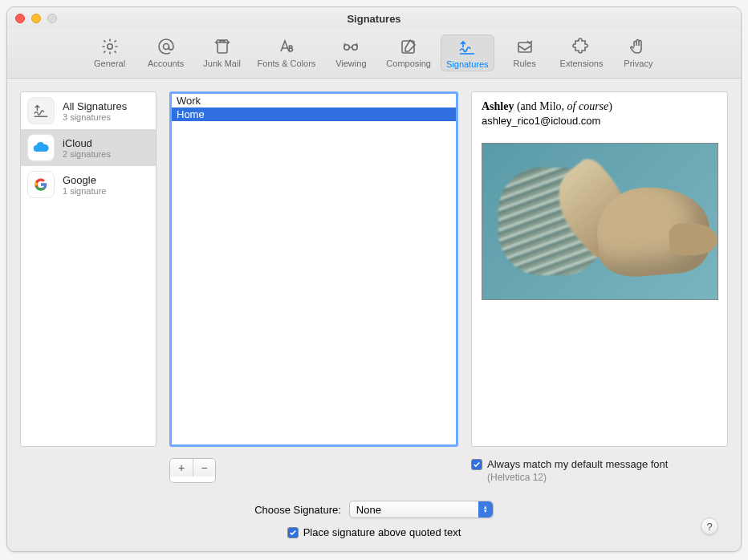  What do you see at coordinates (222, 47) in the screenshot?
I see `trash-icon` at bounding box center [222, 47].